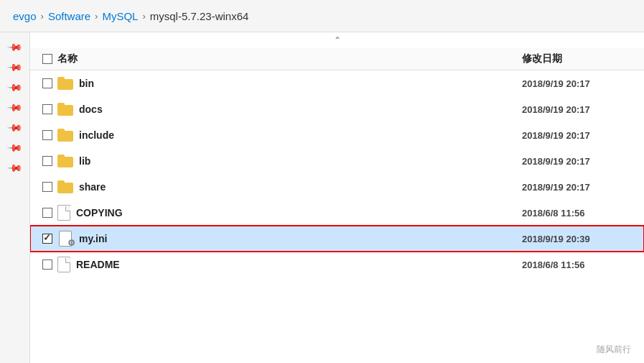 The height and width of the screenshot is (363, 644). What do you see at coordinates (14, 47) in the screenshot?
I see `pin-icon-1: 📌` at bounding box center [14, 47].